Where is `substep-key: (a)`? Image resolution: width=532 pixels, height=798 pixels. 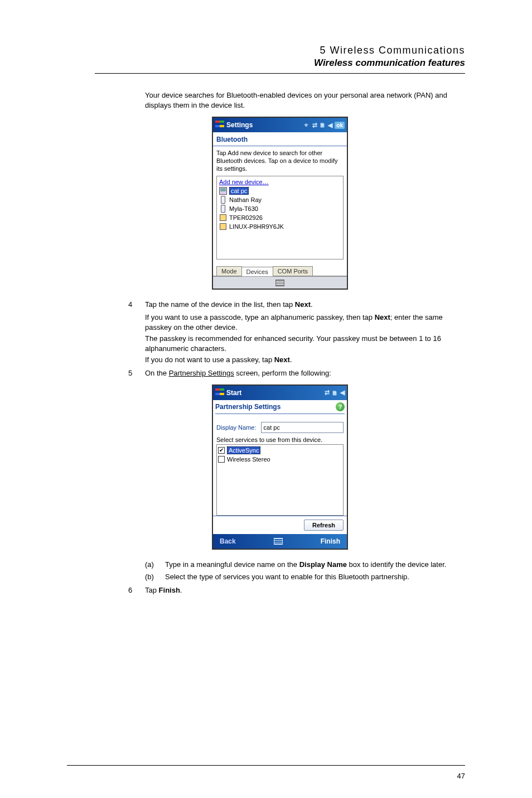 substep-key: (a) is located at coordinates (155, 565).